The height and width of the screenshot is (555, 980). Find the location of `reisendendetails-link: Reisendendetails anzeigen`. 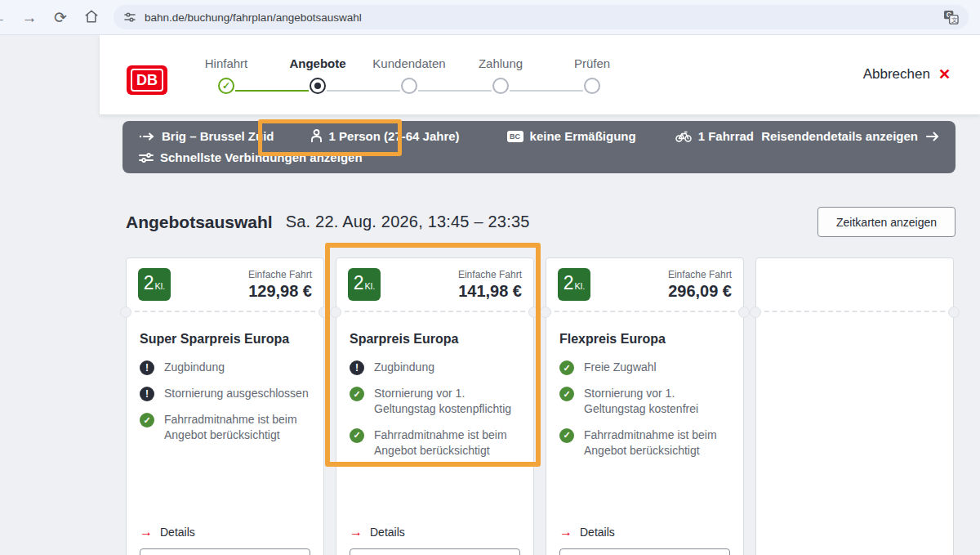

reisendendetails-link: Reisendendetails anzeigen is located at coordinates (850, 136).